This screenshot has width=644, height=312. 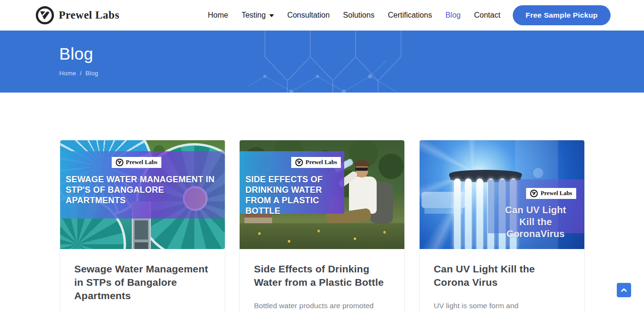 What do you see at coordinates (502, 281) in the screenshot?
I see `blog-card-body: Can UV Light Kill the Corona Virus UV li…` at bounding box center [502, 281].